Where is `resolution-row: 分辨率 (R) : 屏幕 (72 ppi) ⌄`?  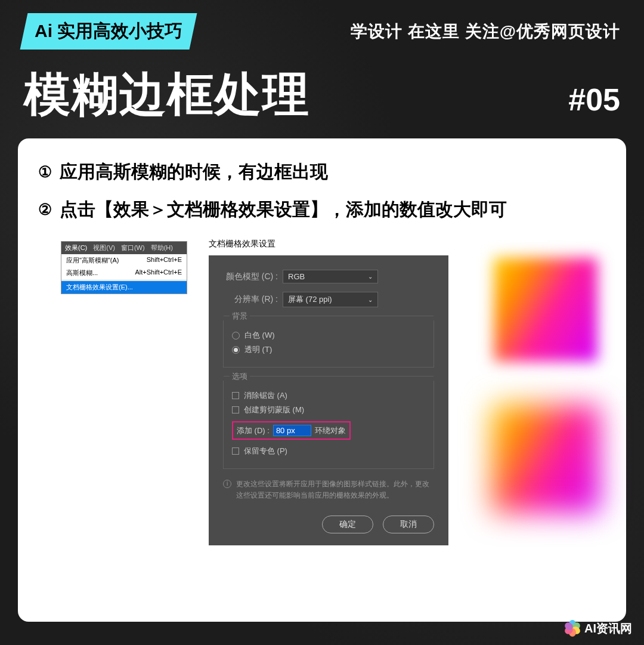 resolution-row: 分辨率 (R) : 屏幕 (72 ppi) ⌄ is located at coordinates (329, 300).